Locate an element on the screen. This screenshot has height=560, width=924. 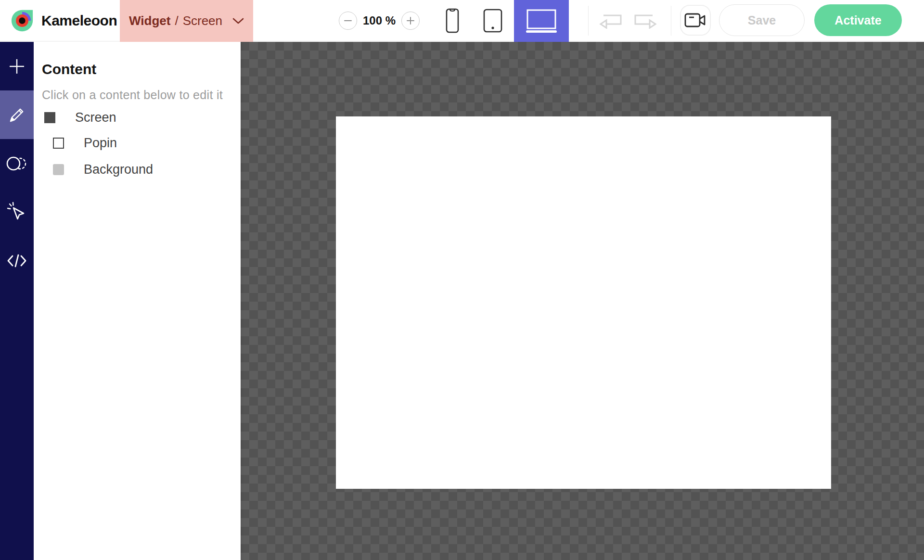
plus-icon is located at coordinates (17, 66).